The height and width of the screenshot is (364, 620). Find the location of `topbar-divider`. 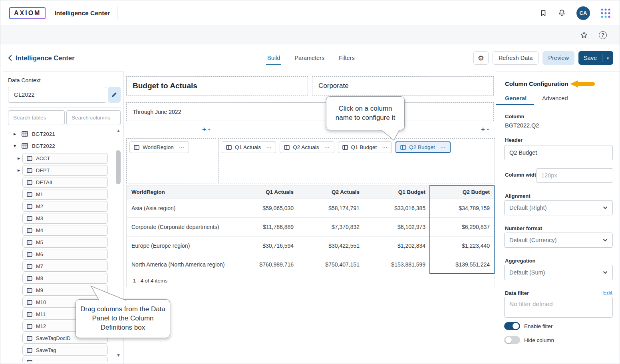

topbar-divider is located at coordinates (117, 13).